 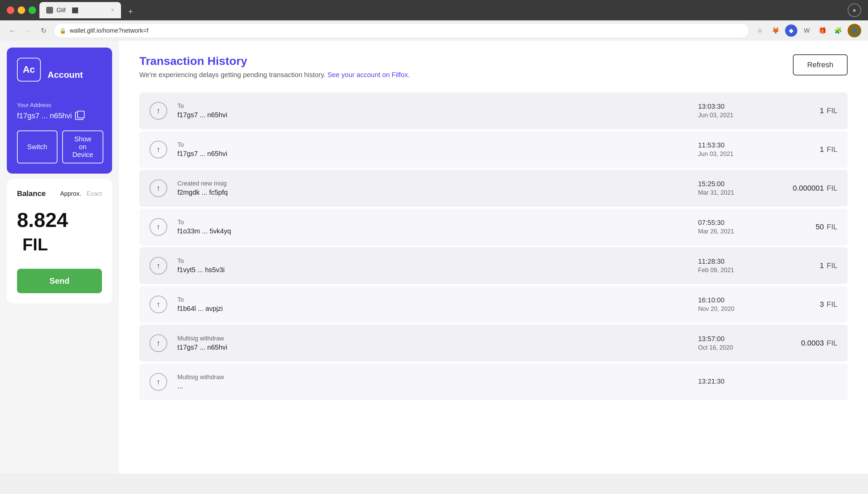 I want to click on active-tab: Glif ⬛ ×, so click(x=80, y=10).